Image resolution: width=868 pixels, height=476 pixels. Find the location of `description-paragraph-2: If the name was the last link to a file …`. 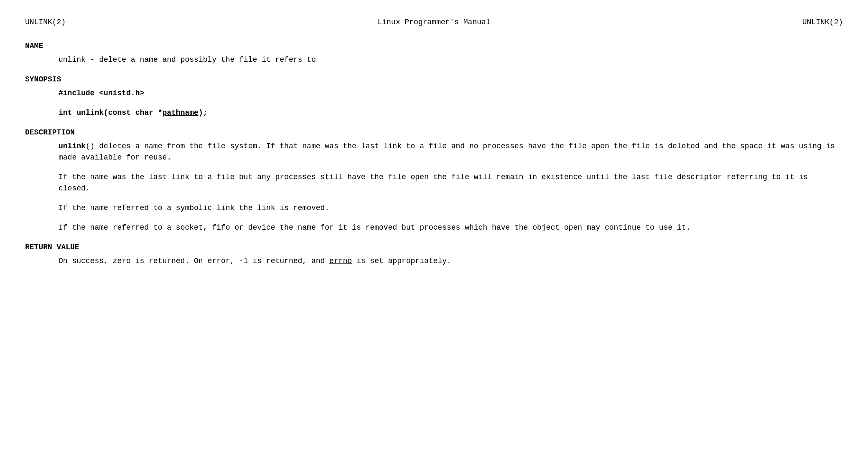

description-paragraph-2: If the name was the last link to a file … is located at coordinates (451, 183).